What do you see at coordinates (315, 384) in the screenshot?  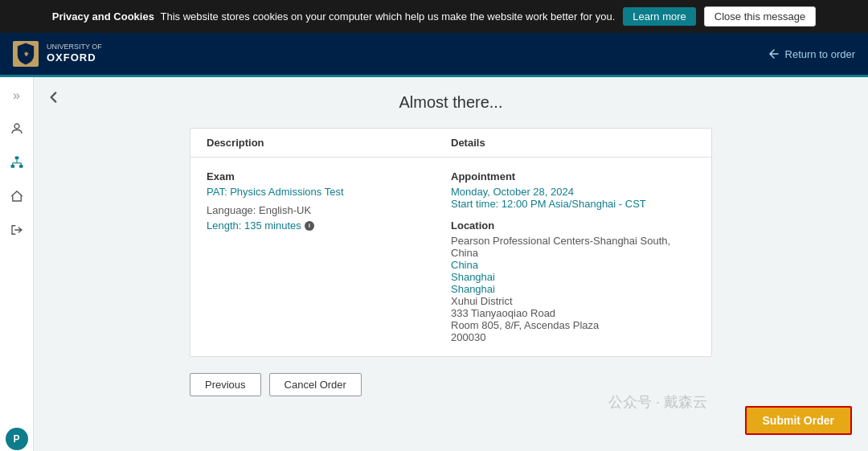 I see `cancel-order-button: Cancel Order` at bounding box center [315, 384].